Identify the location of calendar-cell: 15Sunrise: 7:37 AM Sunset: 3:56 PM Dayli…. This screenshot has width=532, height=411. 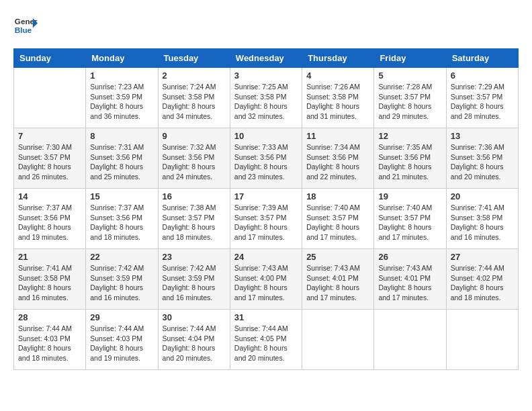
(122, 219).